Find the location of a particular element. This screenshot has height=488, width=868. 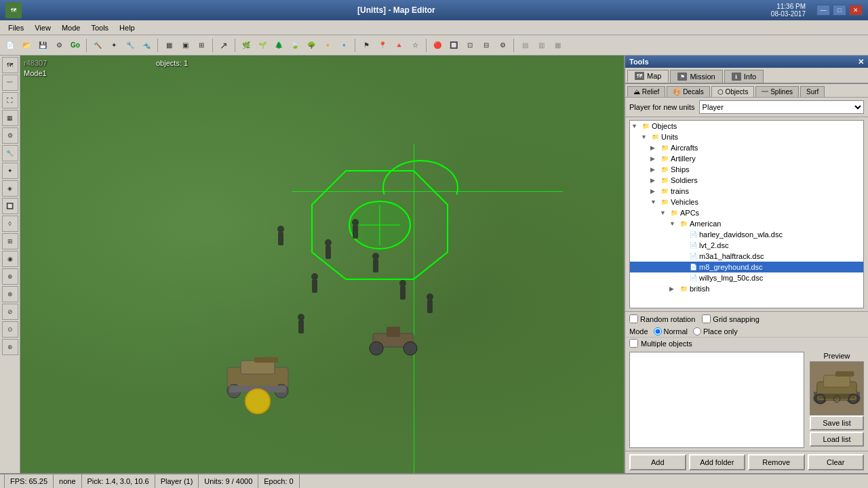

tool15: 🌲 is located at coordinates (279, 45).